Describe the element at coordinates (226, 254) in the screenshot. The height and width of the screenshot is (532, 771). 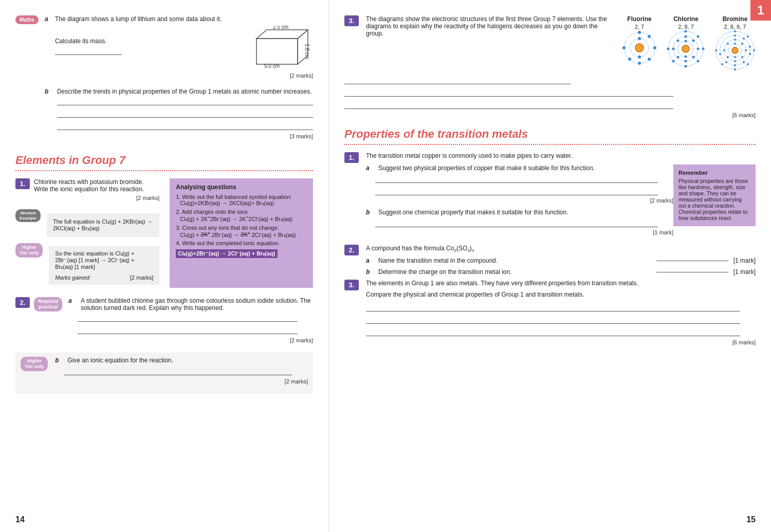
I see `final-equation: Cl₂(g)+2Br⁻(aq) → 2Cl⁻(aq) + Br₂(aq)` at that location.